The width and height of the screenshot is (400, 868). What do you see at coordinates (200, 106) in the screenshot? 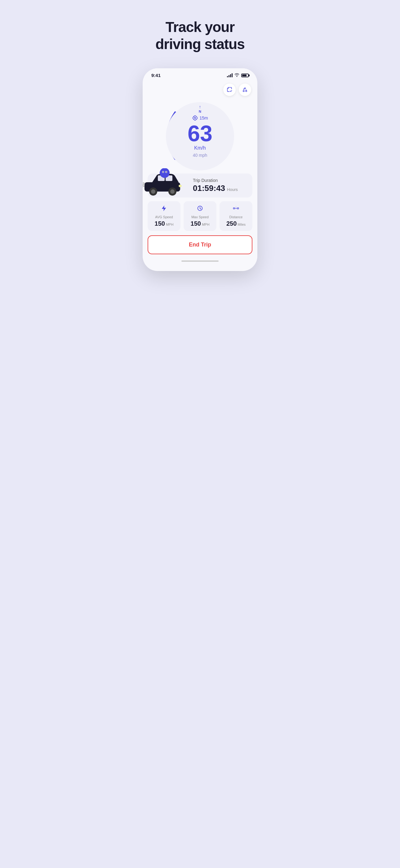
I see `compass-arrow-icon: ↑` at bounding box center [200, 106].